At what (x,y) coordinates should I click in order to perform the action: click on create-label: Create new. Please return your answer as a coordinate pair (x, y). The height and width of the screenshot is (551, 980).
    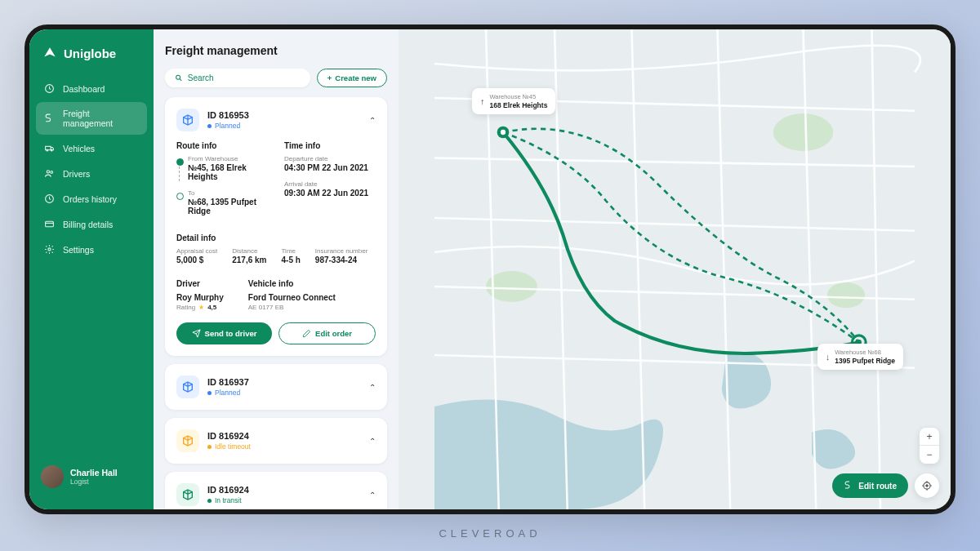
    Looking at the image, I should click on (356, 78).